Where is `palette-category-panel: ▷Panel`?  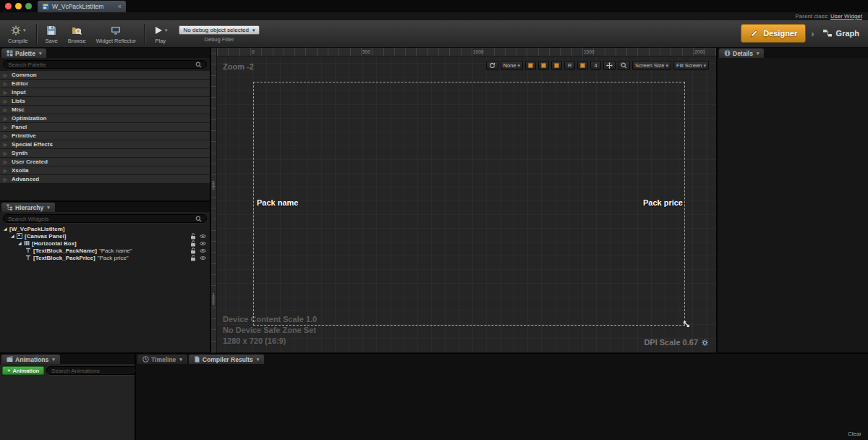 palette-category-panel: ▷Panel is located at coordinates (105, 127).